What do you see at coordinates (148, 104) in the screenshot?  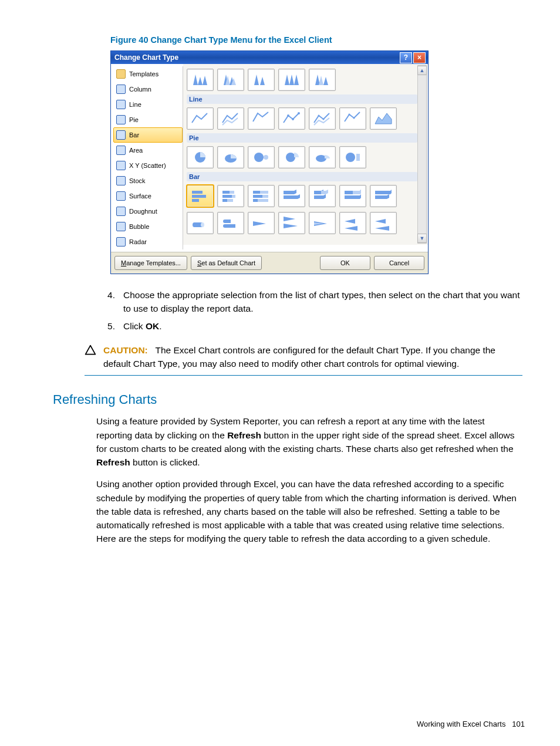 I see `sidebar-item-line: Line` at bounding box center [148, 104].